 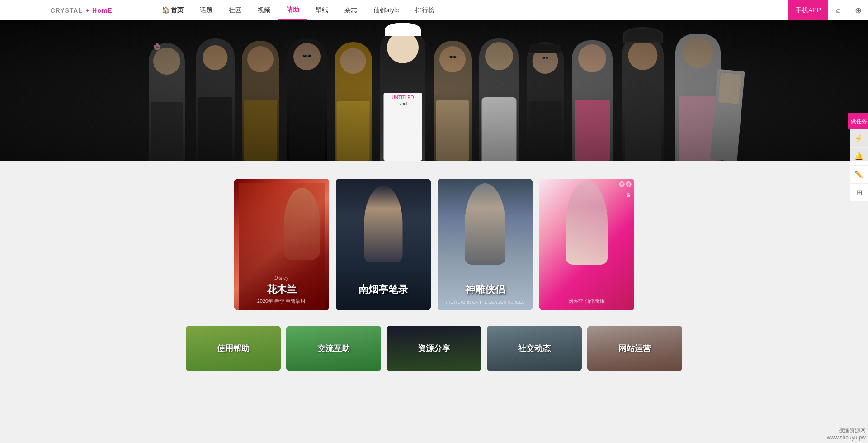 I want to click on poster-shendiao-title: 神雕侠侣, so click(x=485, y=290).